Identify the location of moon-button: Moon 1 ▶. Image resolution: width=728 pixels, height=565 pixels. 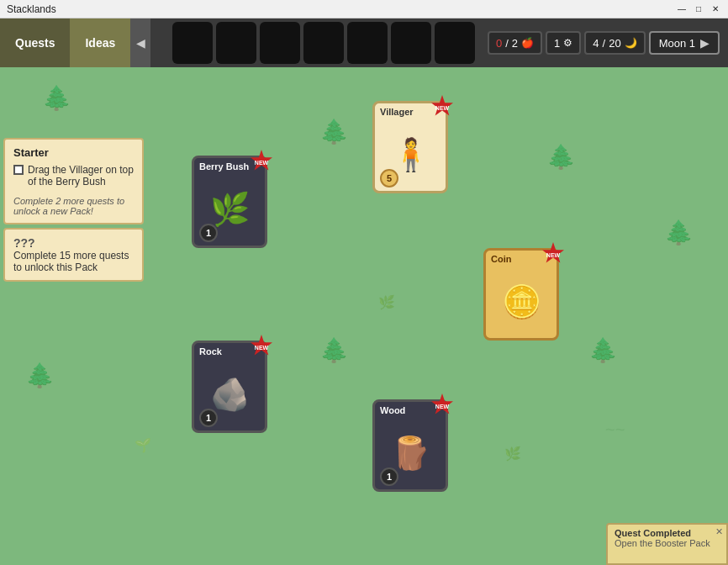
(684, 43).